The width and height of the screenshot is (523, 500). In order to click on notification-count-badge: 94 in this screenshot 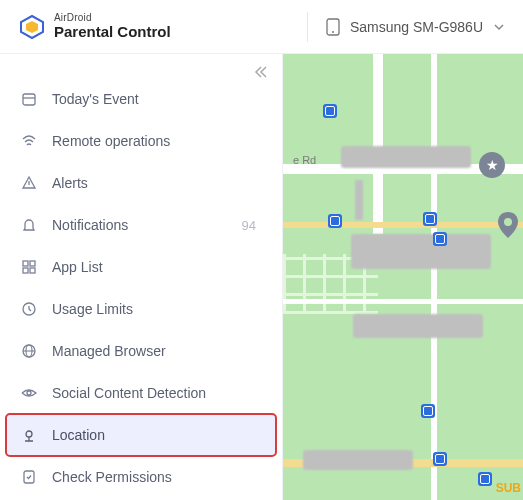, I will do `click(252, 226)`.